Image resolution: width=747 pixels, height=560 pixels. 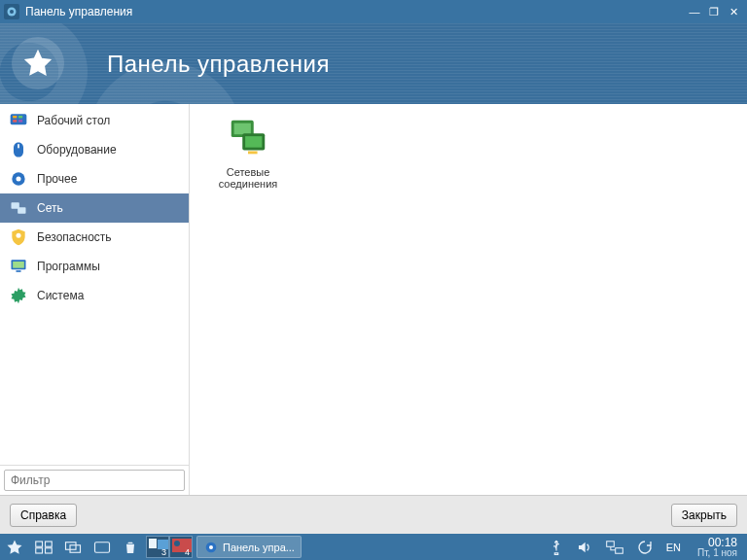 What do you see at coordinates (694, 12) in the screenshot?
I see `minimize-button: —` at bounding box center [694, 12].